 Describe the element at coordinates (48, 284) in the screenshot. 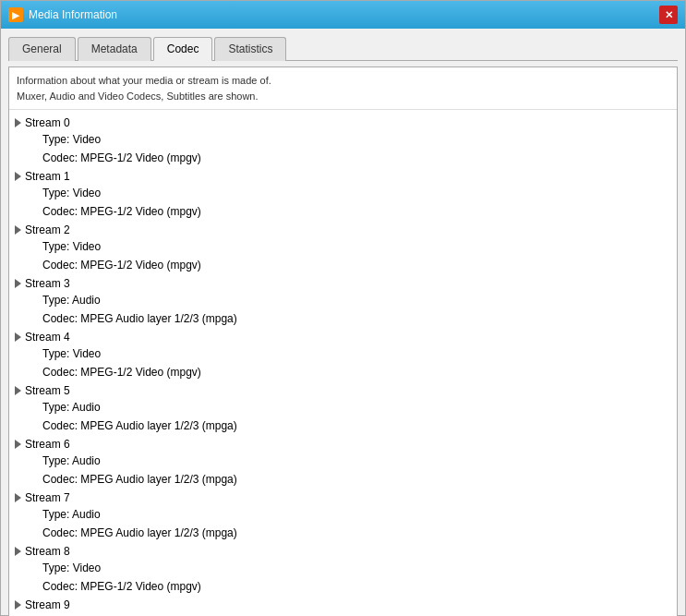

I see `stream-name-3: Stream 3` at that location.